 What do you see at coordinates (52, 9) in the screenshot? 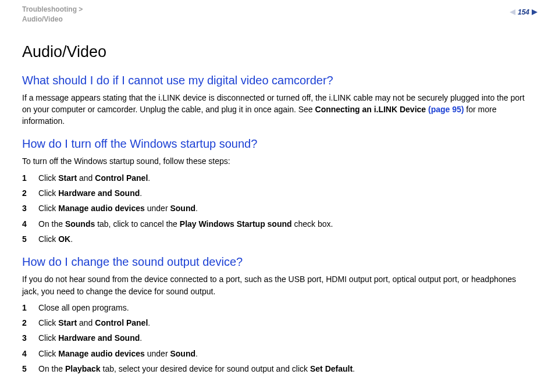
I see `breadcrumb-parent: Troubleshooting >` at bounding box center [52, 9].